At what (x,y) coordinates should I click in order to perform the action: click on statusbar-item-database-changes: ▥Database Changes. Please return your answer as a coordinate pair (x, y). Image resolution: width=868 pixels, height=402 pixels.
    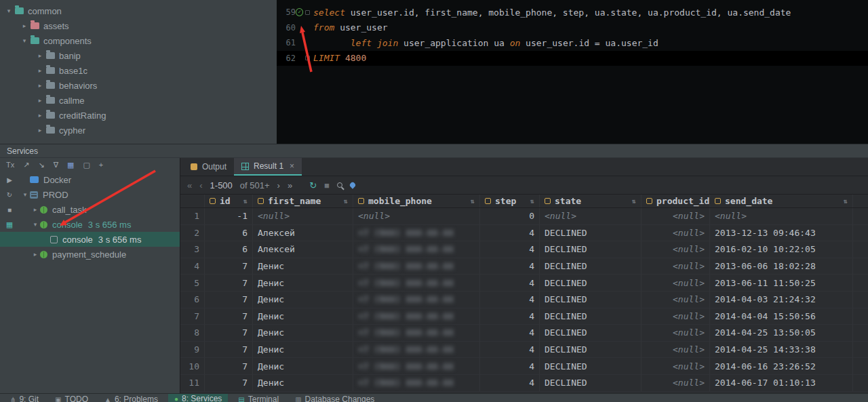
    Looking at the image, I should click on (335, 398).